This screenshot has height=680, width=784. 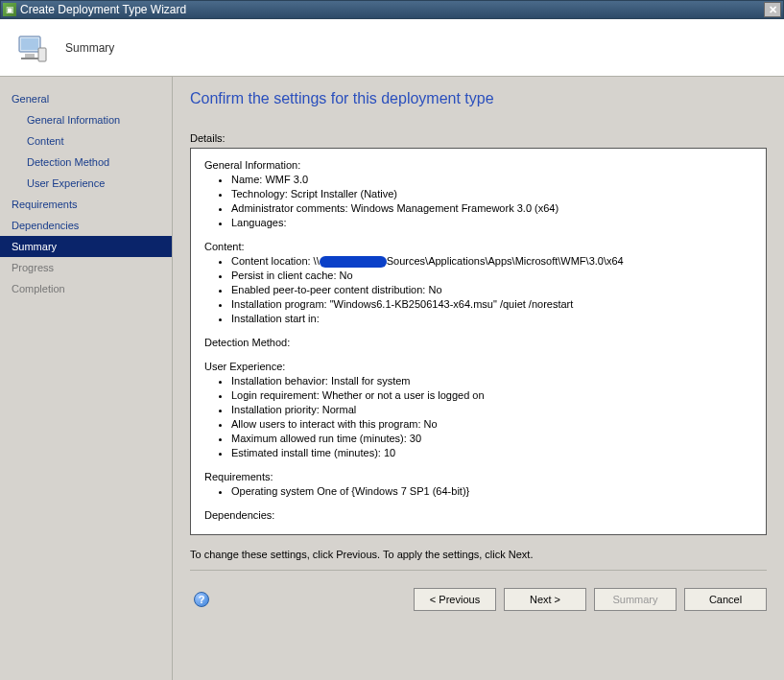 I want to click on sidebar-item-general: General, so click(x=86, y=99).